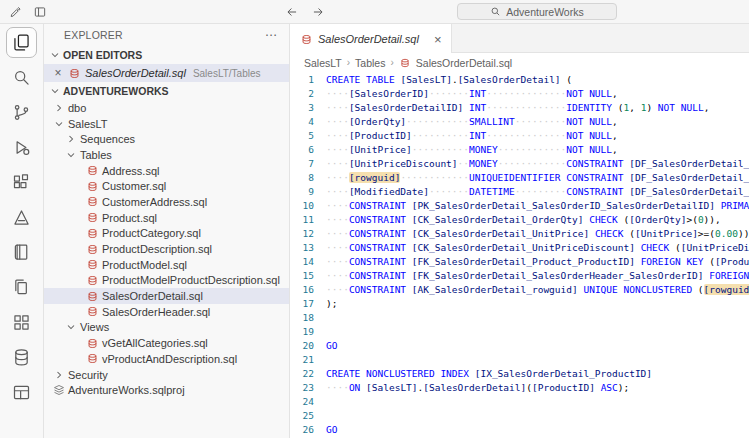 Image resolution: width=749 pixels, height=438 pixels. What do you see at coordinates (323, 63) in the screenshot?
I see `breadcrumb-item: SalesLT` at bounding box center [323, 63].